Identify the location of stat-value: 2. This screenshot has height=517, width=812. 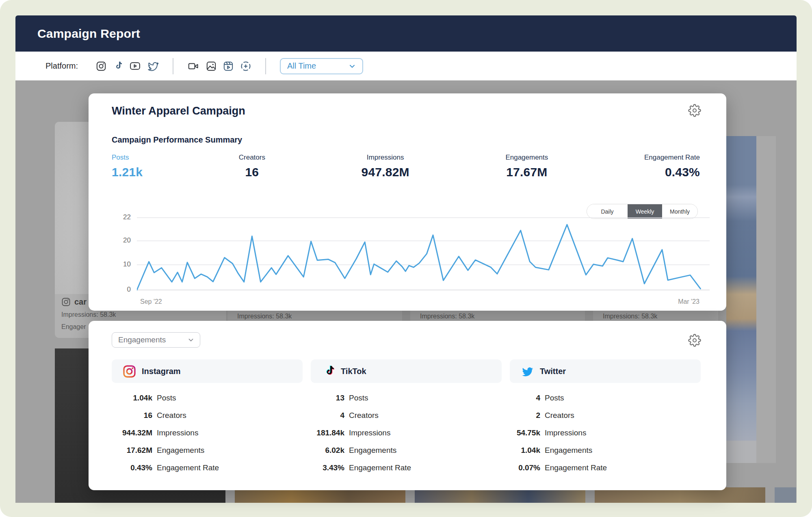
(516, 415).